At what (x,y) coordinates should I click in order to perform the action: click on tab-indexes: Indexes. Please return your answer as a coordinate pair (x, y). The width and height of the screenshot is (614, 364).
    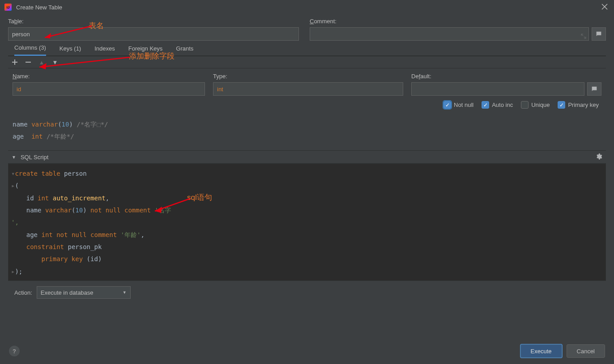
    Looking at the image, I should click on (105, 50).